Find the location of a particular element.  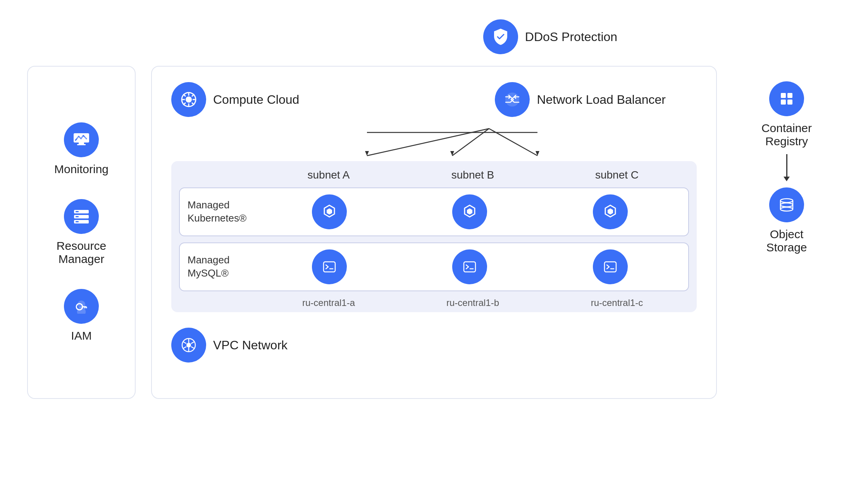

managed-kubernetes-label: ManagedKubernetes® is located at coordinates (223, 212).